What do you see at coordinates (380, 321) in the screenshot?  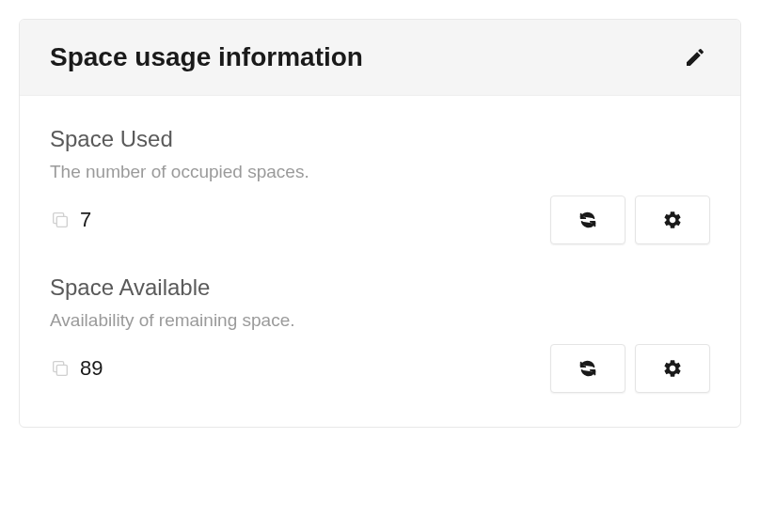 I see `metric-description: Availability of remaining space.` at bounding box center [380, 321].